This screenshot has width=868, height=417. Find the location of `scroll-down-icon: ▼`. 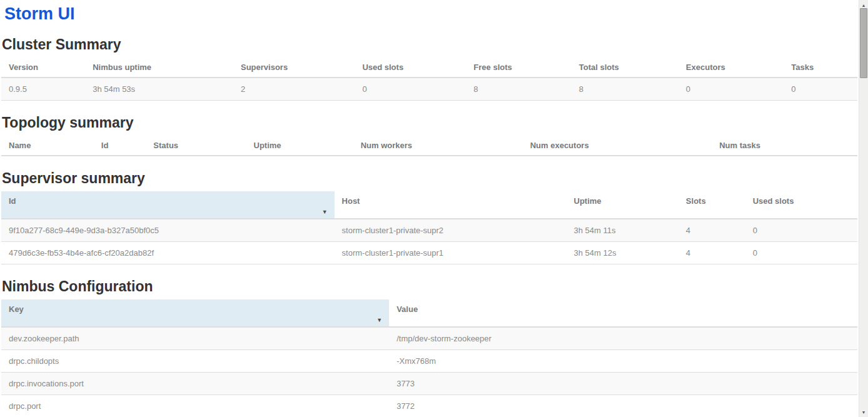

scroll-down-icon: ▼ is located at coordinates (864, 413).